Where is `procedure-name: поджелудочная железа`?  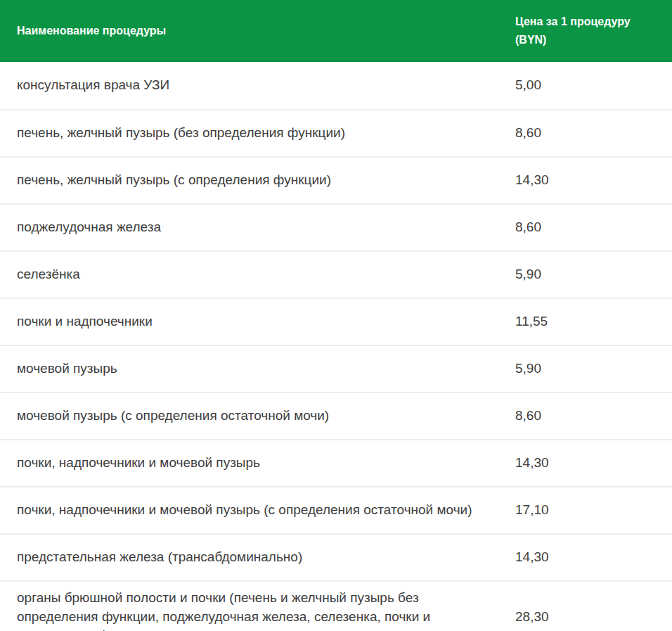
procedure-name: поджелудочная железа is located at coordinates (257, 228).